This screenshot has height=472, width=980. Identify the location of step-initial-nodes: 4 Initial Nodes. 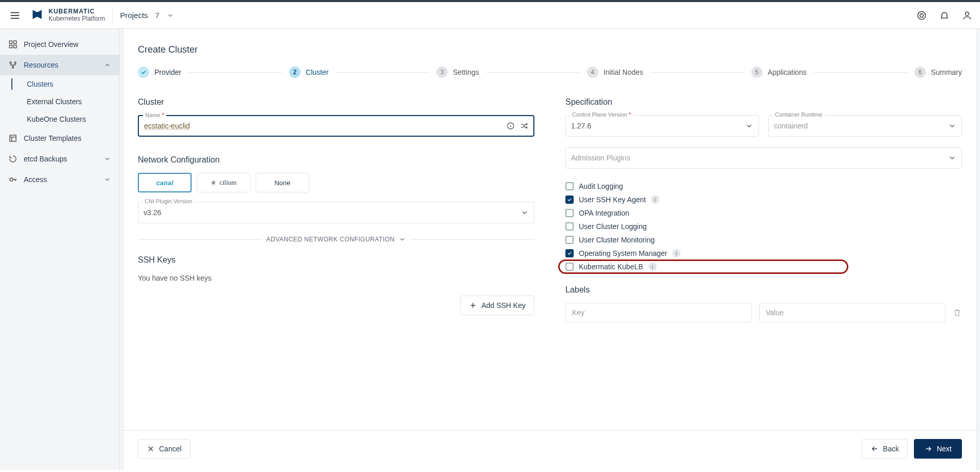
(615, 72).